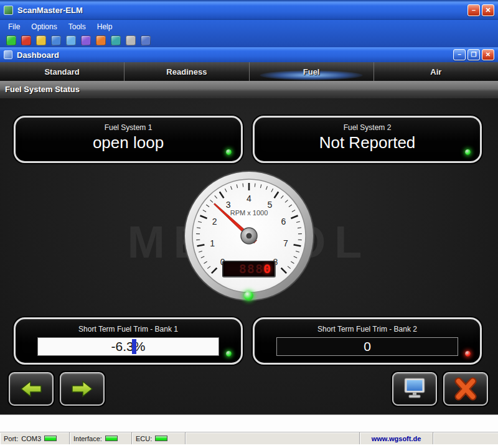 The height and width of the screenshot is (448, 498). Describe the element at coordinates (466, 438) in the screenshot. I see `statusbar-end-spacer` at that location.